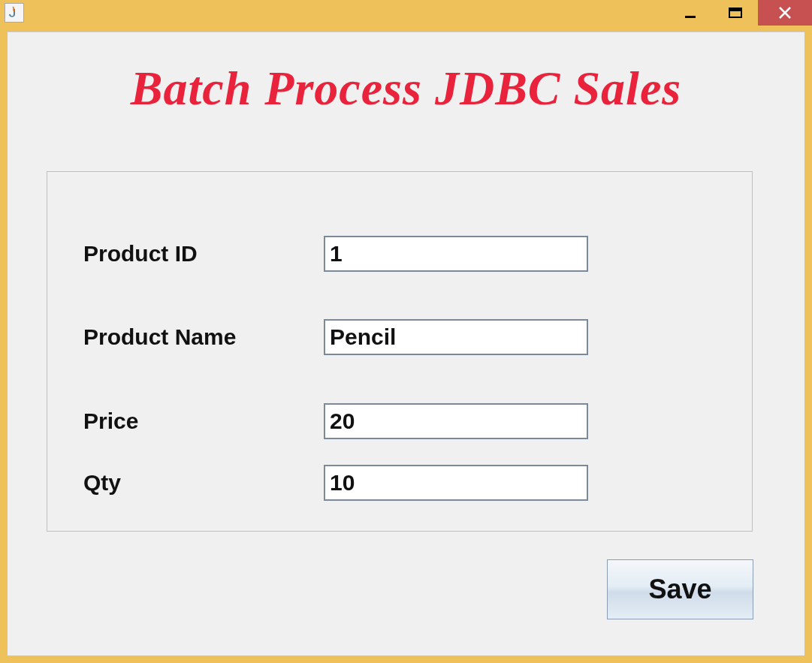  I want to click on label-qty: Qty, so click(204, 483).